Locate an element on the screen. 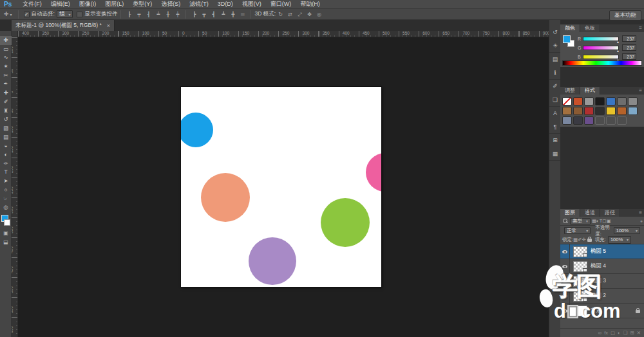  layers-footer-button: ⊞ is located at coordinates (632, 333).